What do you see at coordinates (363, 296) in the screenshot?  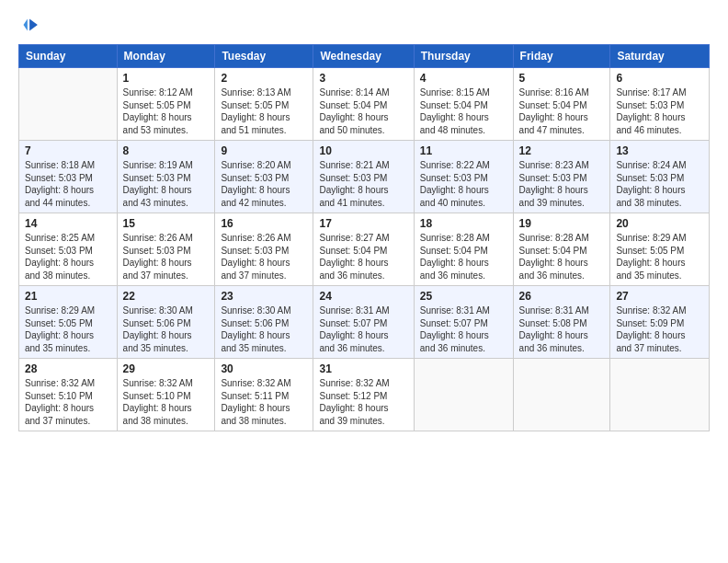 I see `day-number: 24` at bounding box center [363, 296].